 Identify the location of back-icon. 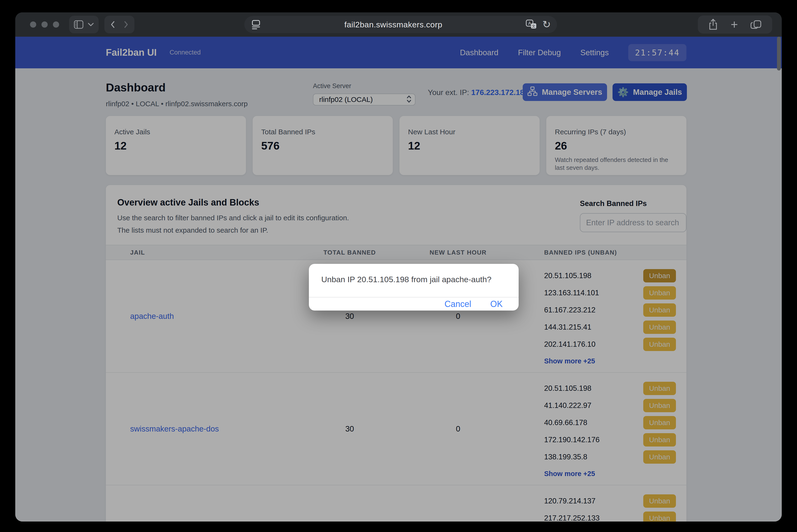
(113, 24).